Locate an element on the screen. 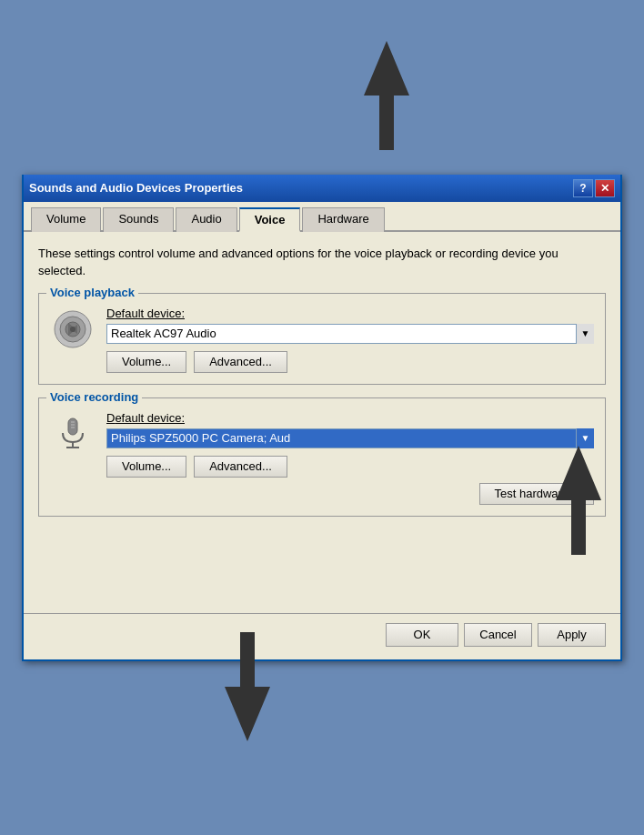 This screenshot has height=835, width=644. bottom-buttons: OK Cancel Apply is located at coordinates (322, 637).